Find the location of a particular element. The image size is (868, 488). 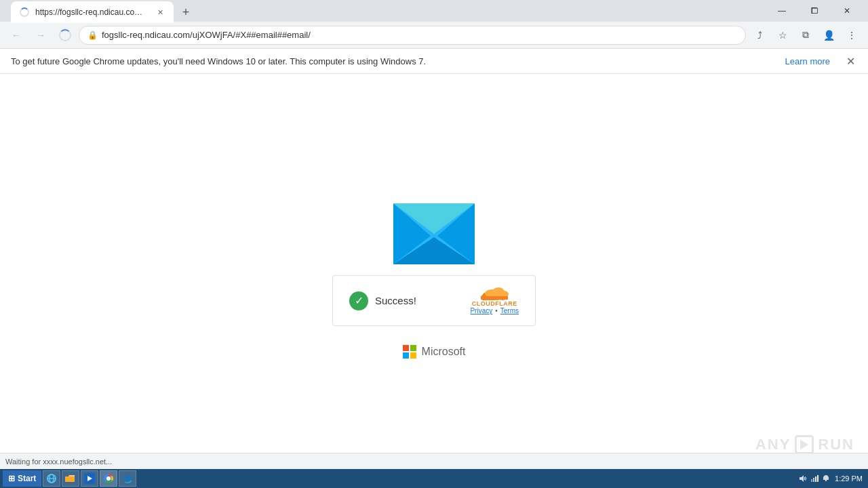

cloudflare-links: Privacy • Terms is located at coordinates (494, 310).